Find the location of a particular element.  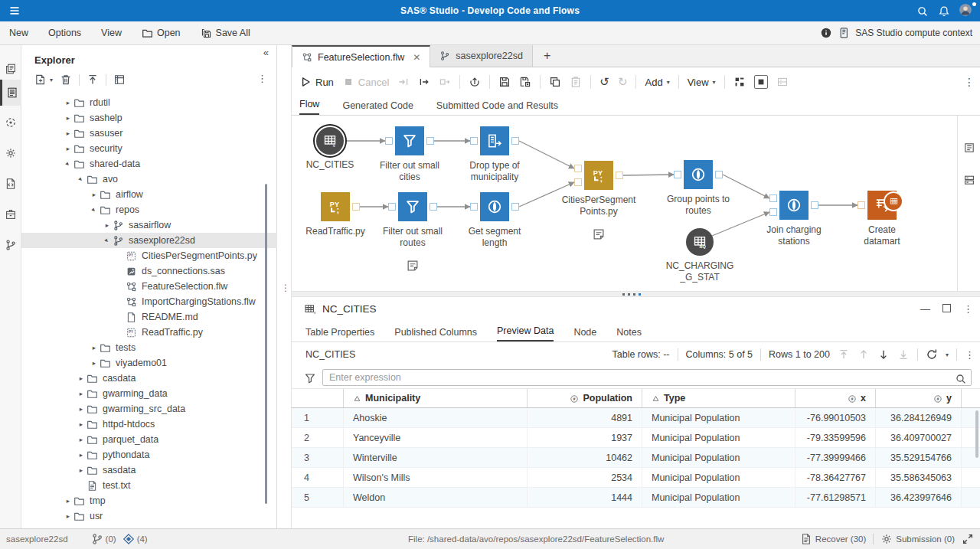

properties-view-button is located at coordinates (119, 80).